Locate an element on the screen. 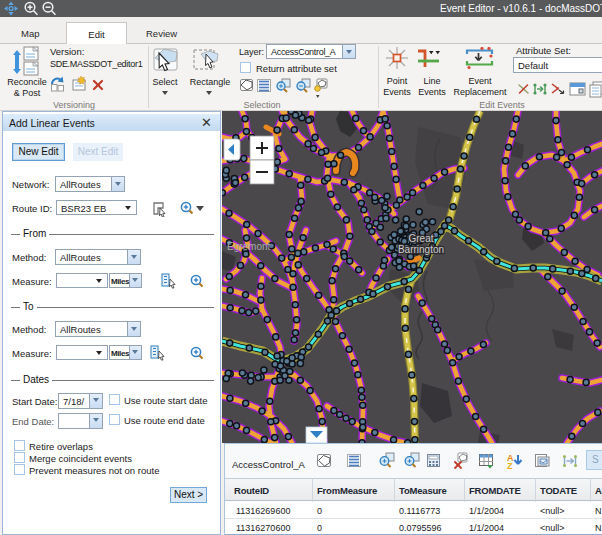 This screenshot has width=602, height=535. svg-text: Barrington is located at coordinates (421, 250).